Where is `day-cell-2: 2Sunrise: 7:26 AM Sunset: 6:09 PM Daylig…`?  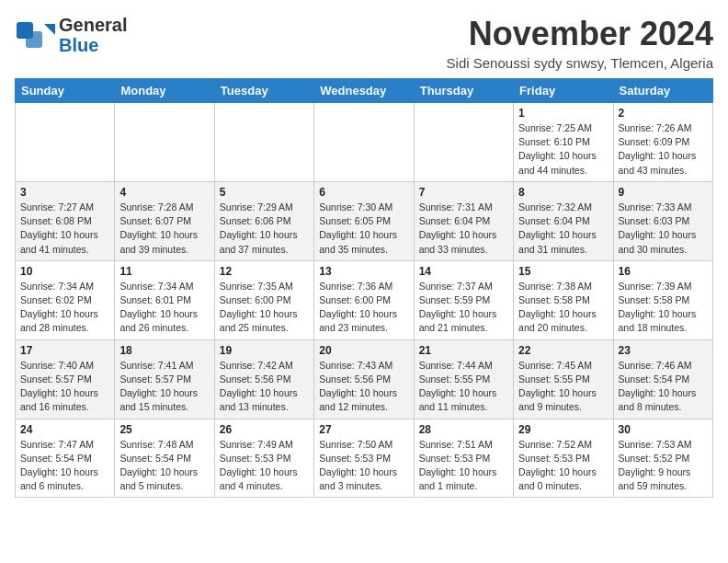
day-cell-2: 2Sunrise: 7:26 AM Sunset: 6:09 PM Daylig… is located at coordinates (663, 143).